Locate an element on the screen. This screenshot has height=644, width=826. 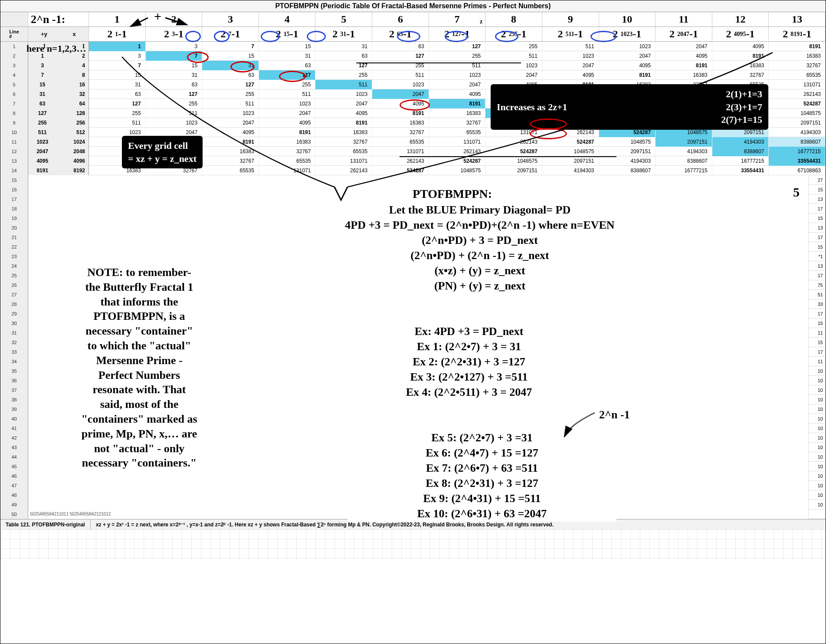
line-num: 31 is located at coordinates (14, 333).